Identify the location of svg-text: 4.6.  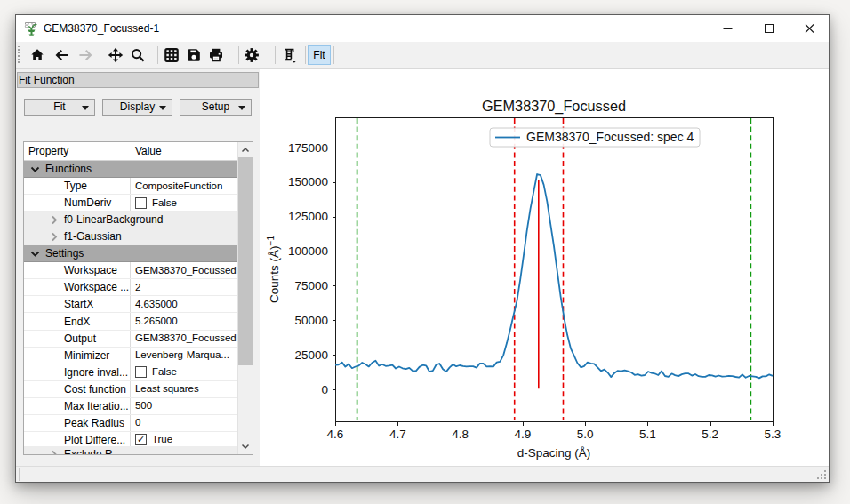
(336, 434).